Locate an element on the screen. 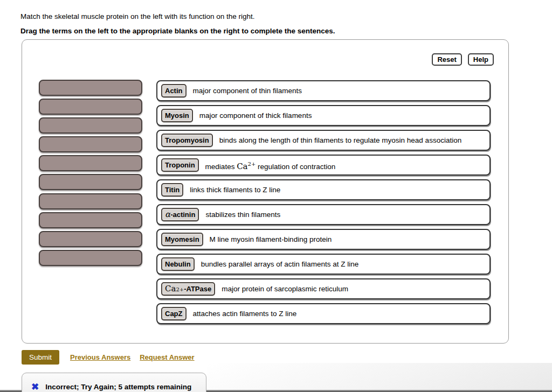 The image size is (552, 392). drag-instruction: Drag the terms on the left to the approp… is located at coordinates (178, 31).